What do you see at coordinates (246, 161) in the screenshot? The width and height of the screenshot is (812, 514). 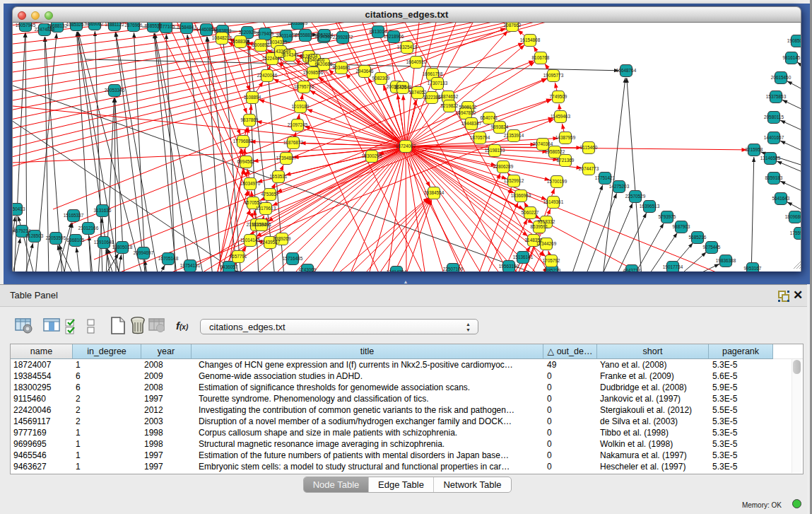 I see `svg-text: 6994562` at bounding box center [246, 161].